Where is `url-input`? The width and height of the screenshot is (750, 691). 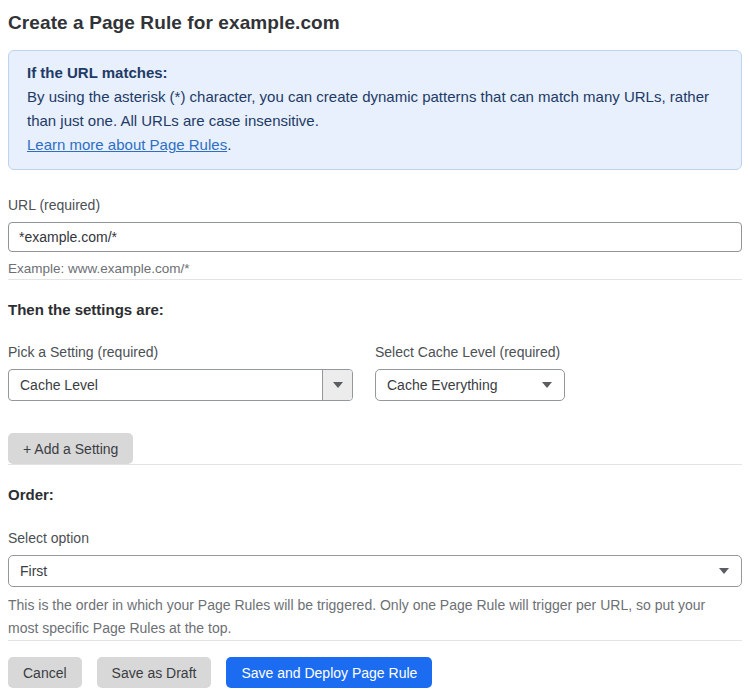
url-input is located at coordinates (375, 237).